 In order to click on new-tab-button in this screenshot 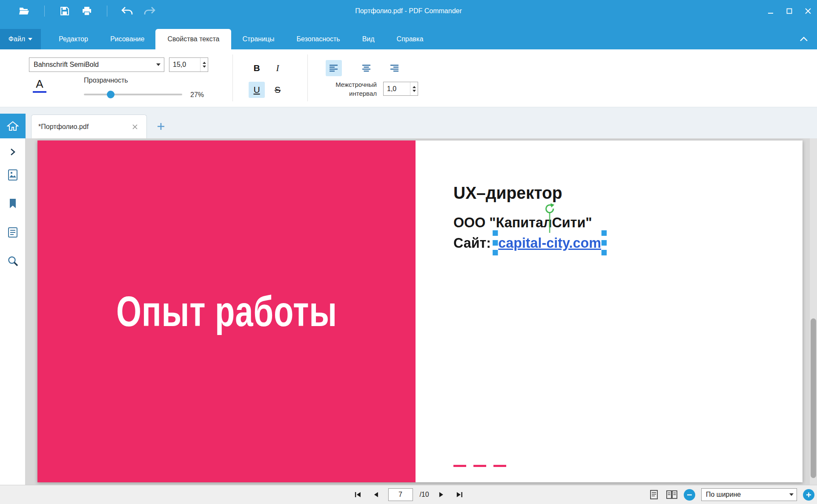, I will do `click(161, 126)`.